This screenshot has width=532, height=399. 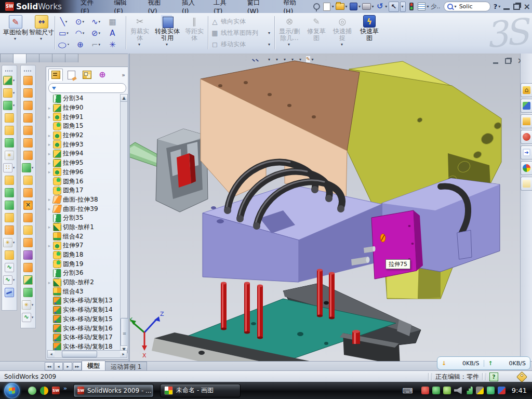 I want to click on slot-tool: ◯▾, so click(x=64, y=45).